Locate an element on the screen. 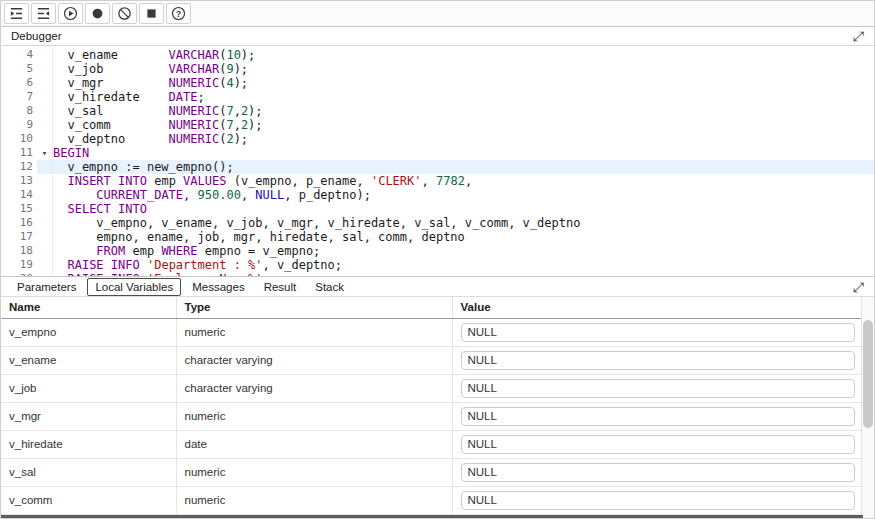 This screenshot has height=519, width=875. panel-tab-local-variables: Local Variables is located at coordinates (134, 287).